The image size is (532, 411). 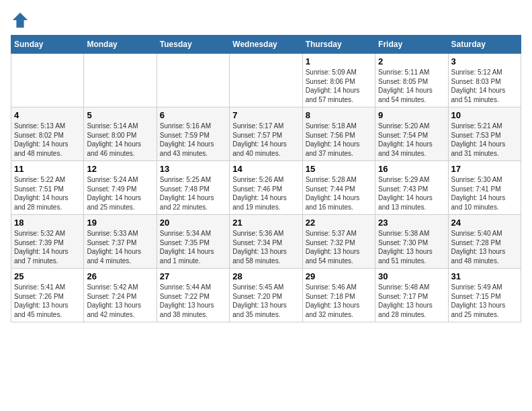 What do you see at coordinates (266, 116) in the screenshot?
I see `day-number: 7` at bounding box center [266, 116].